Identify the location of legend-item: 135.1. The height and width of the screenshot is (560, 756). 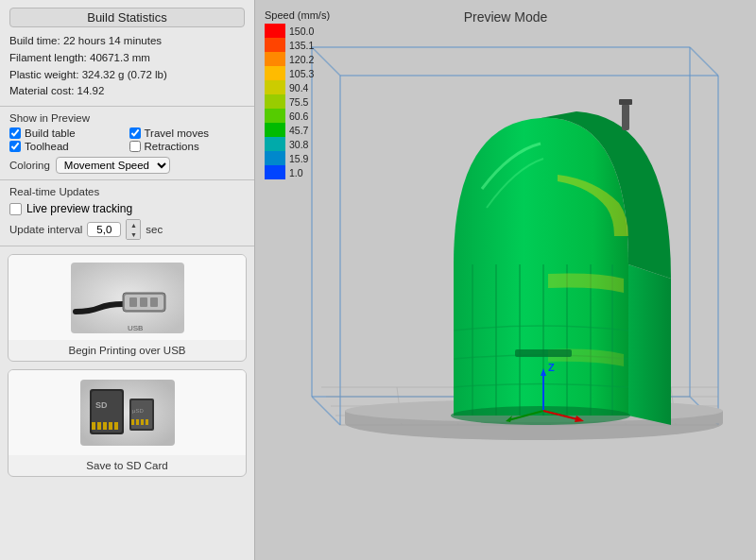
(302, 45).